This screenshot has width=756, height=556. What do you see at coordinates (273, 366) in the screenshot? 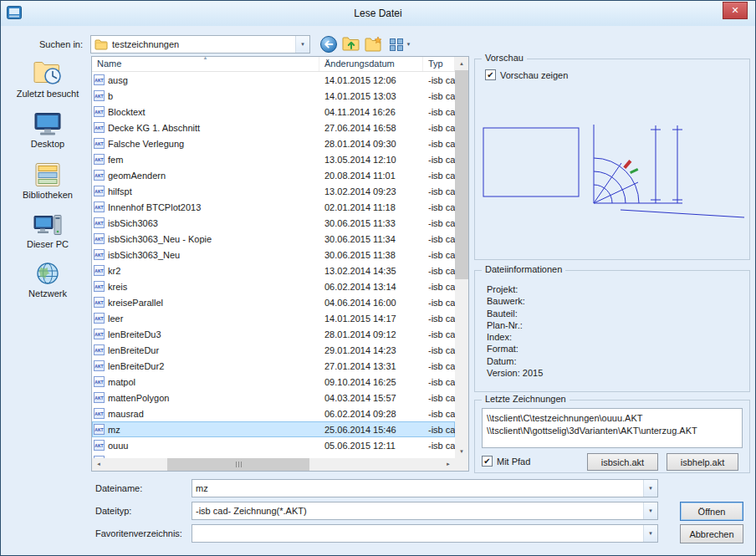
I see `file-row: AKTlenBreiteDur227.01.2014 13:31-isb cad` at bounding box center [273, 366].